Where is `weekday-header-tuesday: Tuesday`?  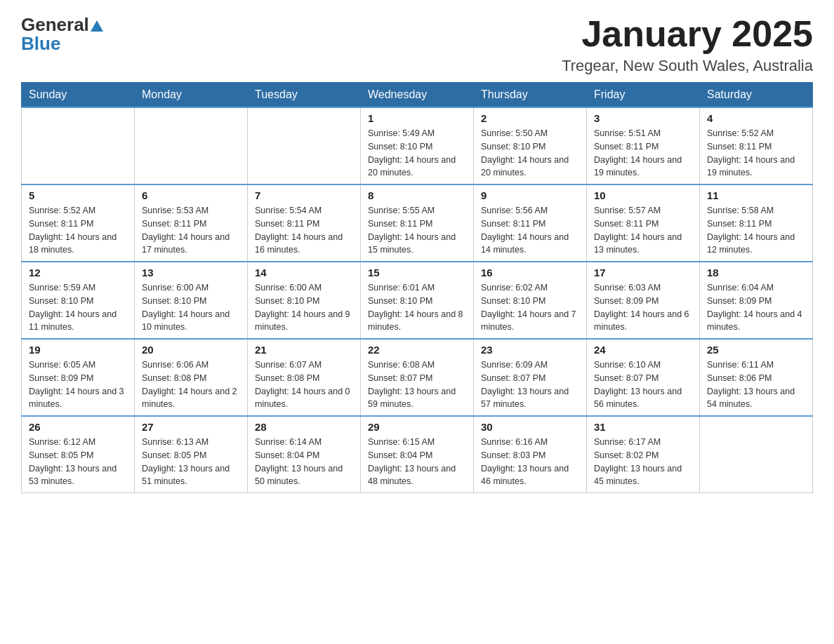
weekday-header-tuesday: Tuesday is located at coordinates (305, 95).